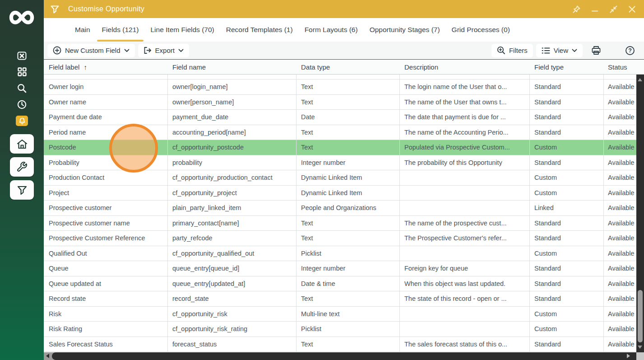 This screenshot has width=644, height=360. Describe the element at coordinates (259, 30) in the screenshot. I see `tab-record-templates: Record Templates (1)` at that location.